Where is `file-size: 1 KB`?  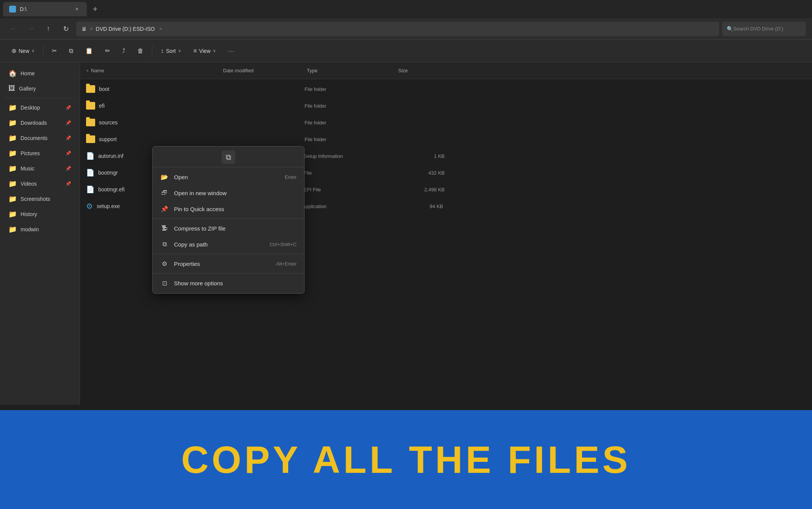
file-size: 1 KB is located at coordinates (420, 156).